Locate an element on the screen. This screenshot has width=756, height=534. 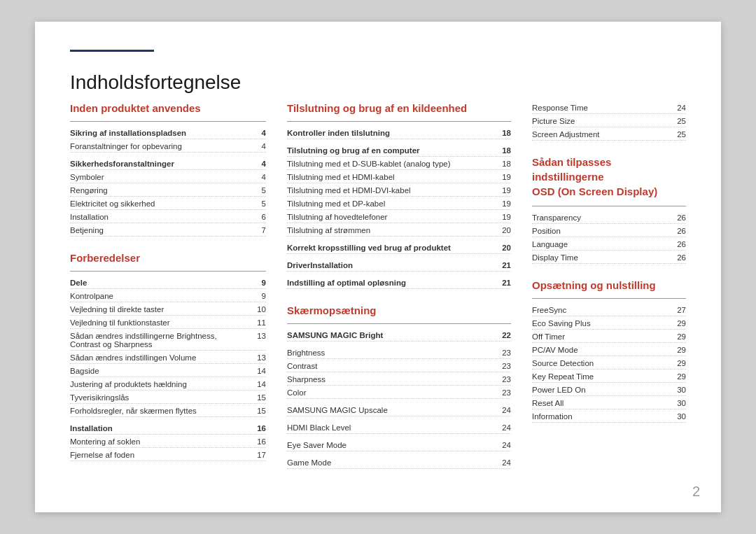
toc-item-num: 18 is located at coordinates (505, 164).